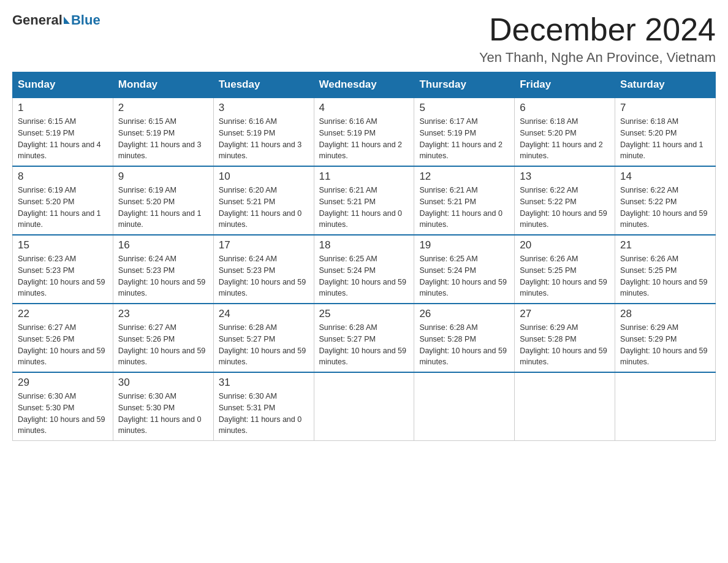 This screenshot has width=728, height=563. I want to click on day-number: 15, so click(63, 245).